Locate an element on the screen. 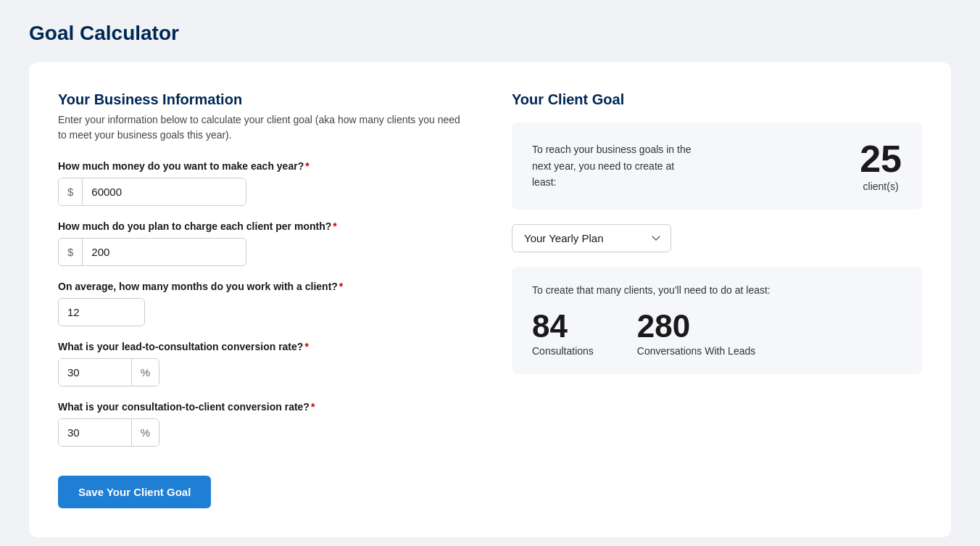 The width and height of the screenshot is (980, 546). monthly-charge-input-wrapper: $ is located at coordinates (152, 252).